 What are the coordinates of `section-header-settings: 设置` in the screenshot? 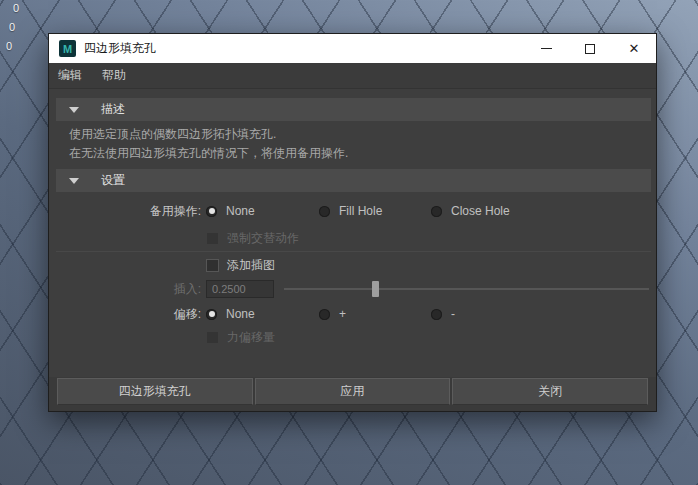 It's located at (354, 180).